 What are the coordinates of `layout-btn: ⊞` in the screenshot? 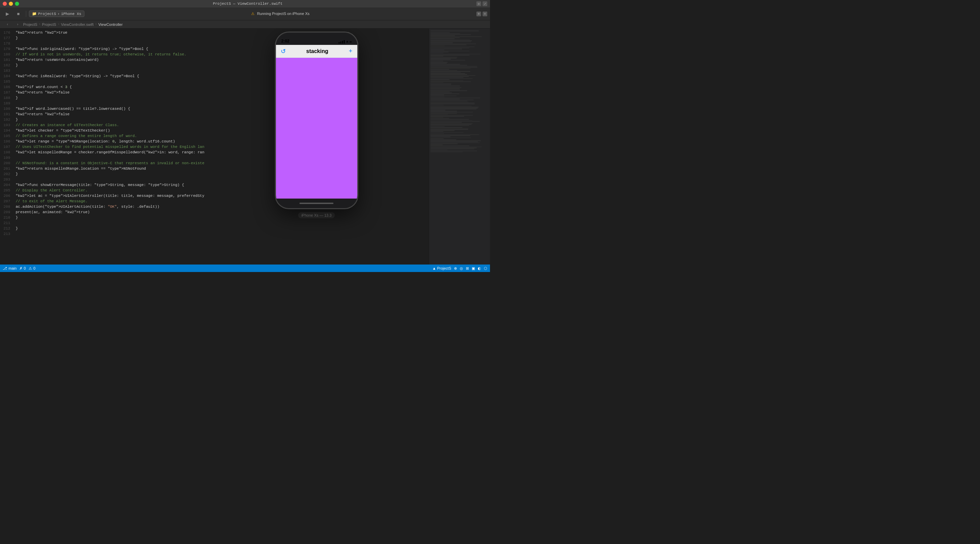 It's located at (479, 14).